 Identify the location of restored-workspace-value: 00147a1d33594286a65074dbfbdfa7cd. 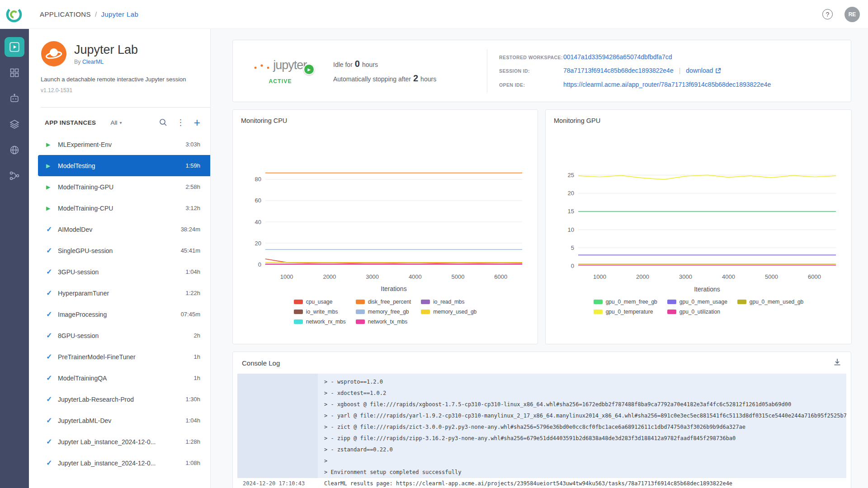
(618, 57).